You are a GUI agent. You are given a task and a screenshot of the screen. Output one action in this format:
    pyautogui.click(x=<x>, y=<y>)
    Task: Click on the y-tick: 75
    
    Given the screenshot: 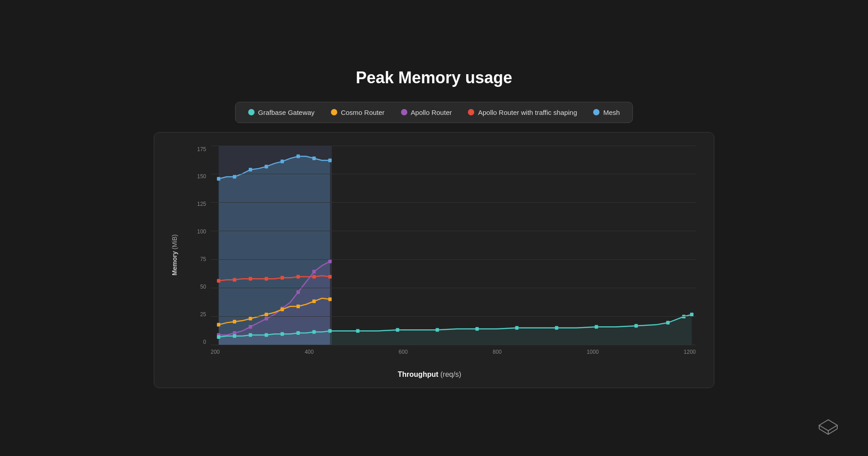 What is the action you would take?
    pyautogui.click(x=198, y=259)
    